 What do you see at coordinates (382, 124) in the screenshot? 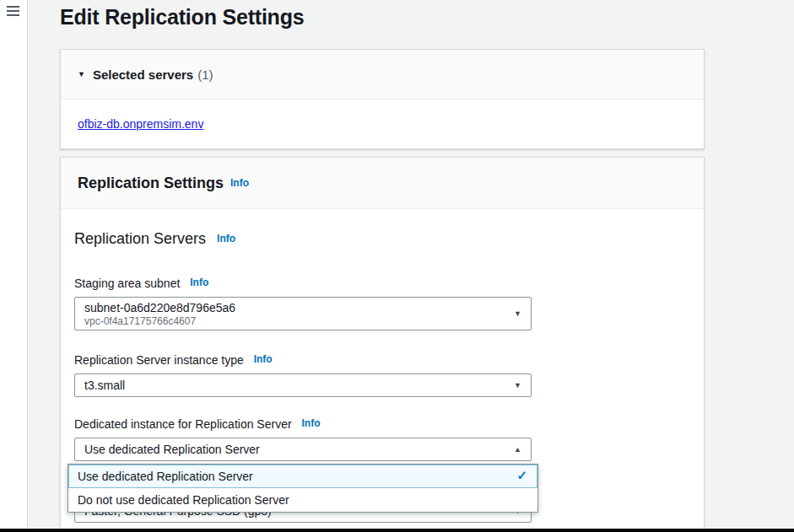
I see `selected-servers-body: ofbiz-db.onpremsim.env` at bounding box center [382, 124].